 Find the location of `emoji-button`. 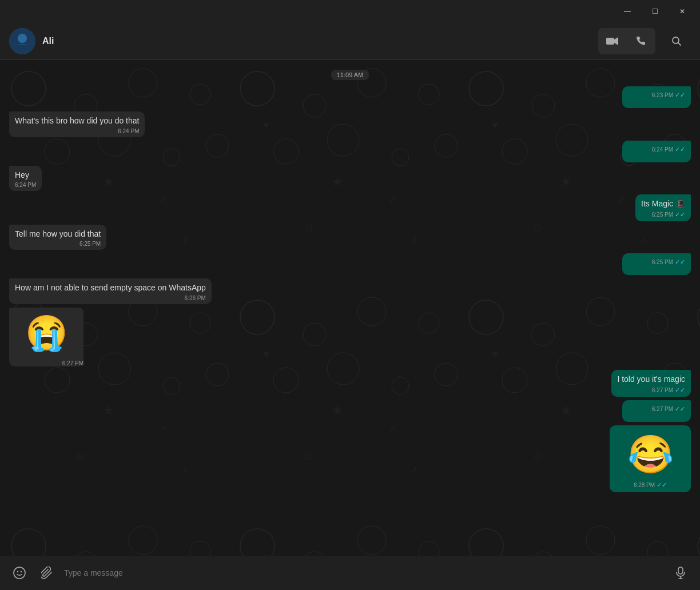

emoji-button is located at coordinates (19, 573).